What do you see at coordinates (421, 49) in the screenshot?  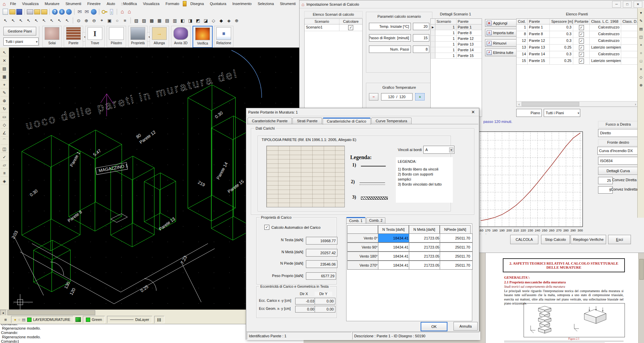 I see `param-value-2: 8` at bounding box center [421, 49].